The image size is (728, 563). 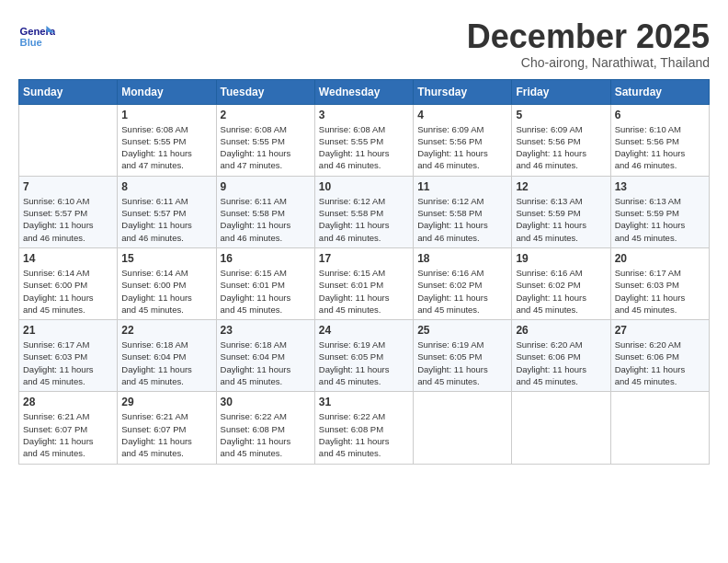 What do you see at coordinates (265, 283) in the screenshot?
I see `calendar-cell: 16Sunrise: 6:15 AM Sunset: 6:01 PM Dayli…` at bounding box center [265, 283].